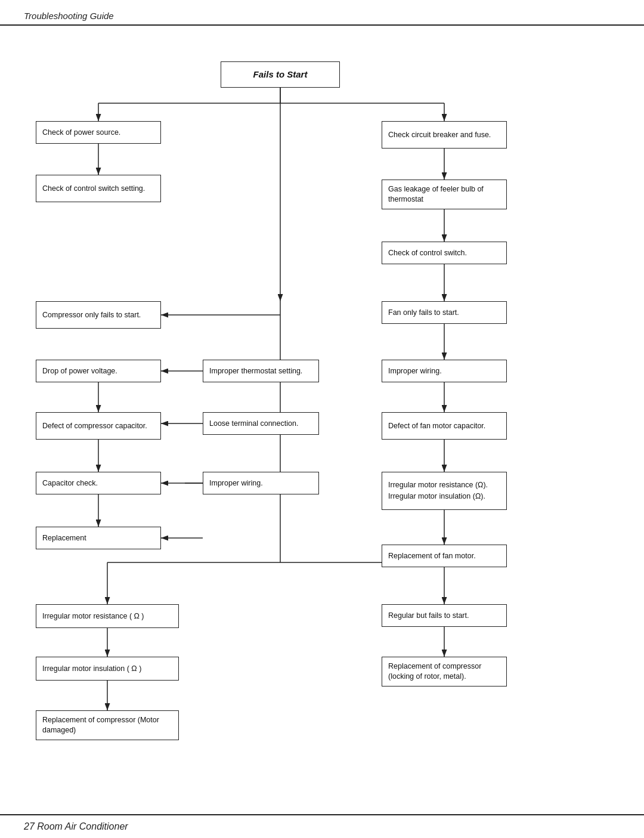 Image resolution: width=644 pixels, height=838 pixels. I want to click on capacitor-check-box: Capacitor check., so click(98, 483).